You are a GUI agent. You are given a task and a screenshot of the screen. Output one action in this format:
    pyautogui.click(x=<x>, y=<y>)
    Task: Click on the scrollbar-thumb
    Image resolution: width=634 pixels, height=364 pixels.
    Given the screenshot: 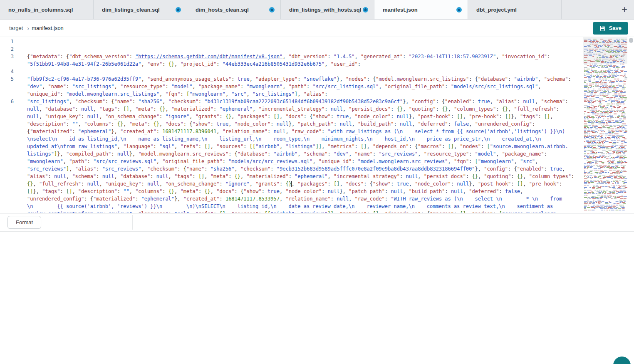 What is the action you would take?
    pyautogui.click(x=631, y=40)
    